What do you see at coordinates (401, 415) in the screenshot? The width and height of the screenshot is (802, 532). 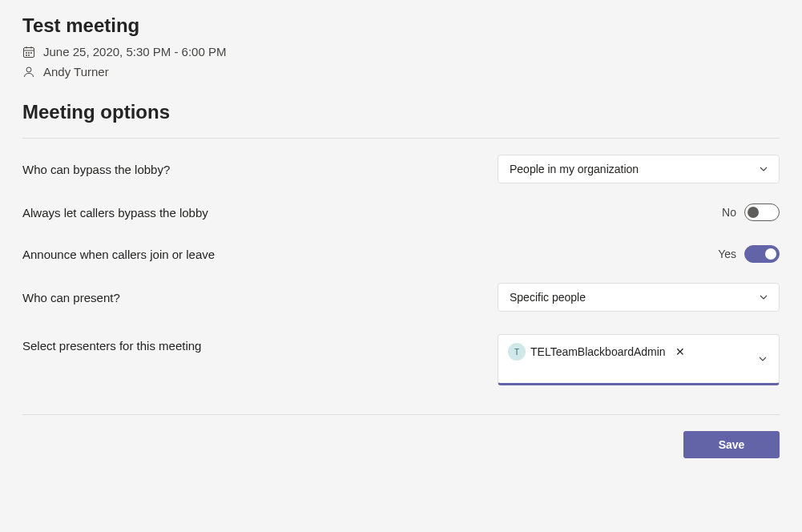 I see `footer-divider` at bounding box center [401, 415].